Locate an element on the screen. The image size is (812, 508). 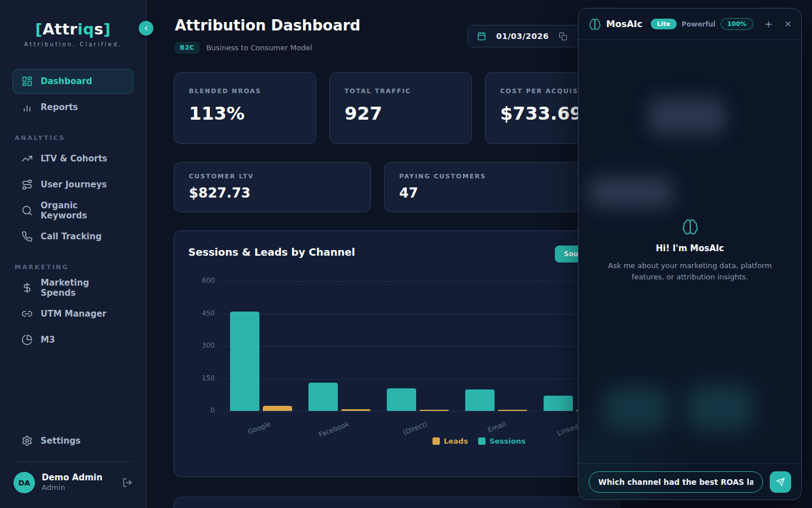
copy-date-icon is located at coordinates (563, 36).